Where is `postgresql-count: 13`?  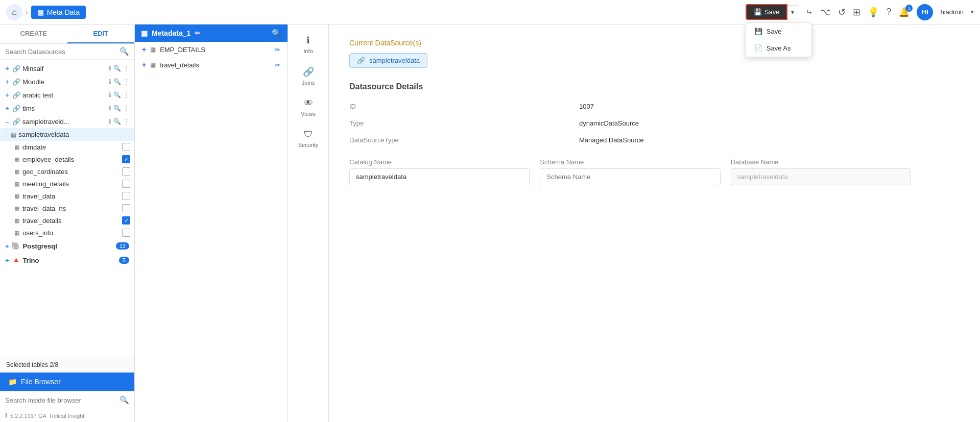 postgresql-count: 13 is located at coordinates (123, 246).